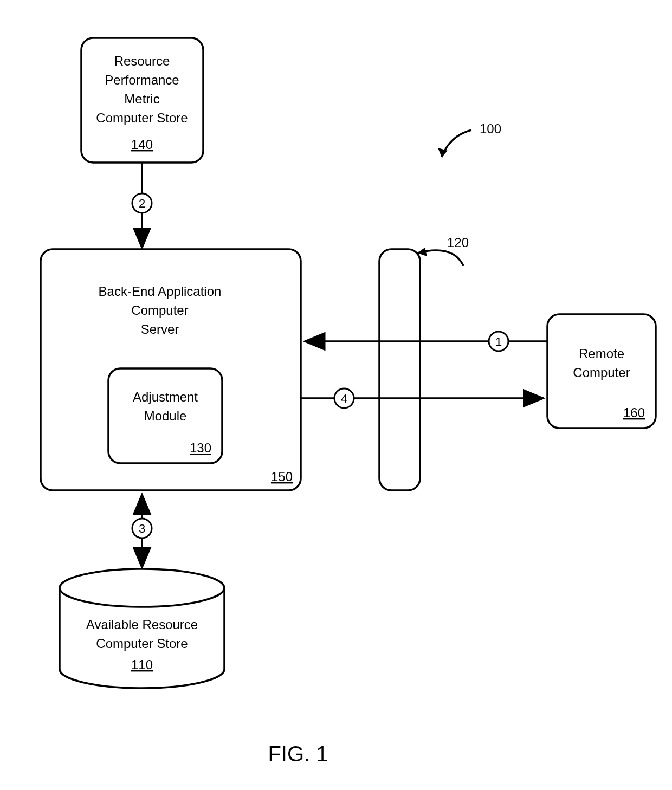 The image size is (672, 790). What do you see at coordinates (400, 370) in the screenshot?
I see `firewall-bar` at bounding box center [400, 370].